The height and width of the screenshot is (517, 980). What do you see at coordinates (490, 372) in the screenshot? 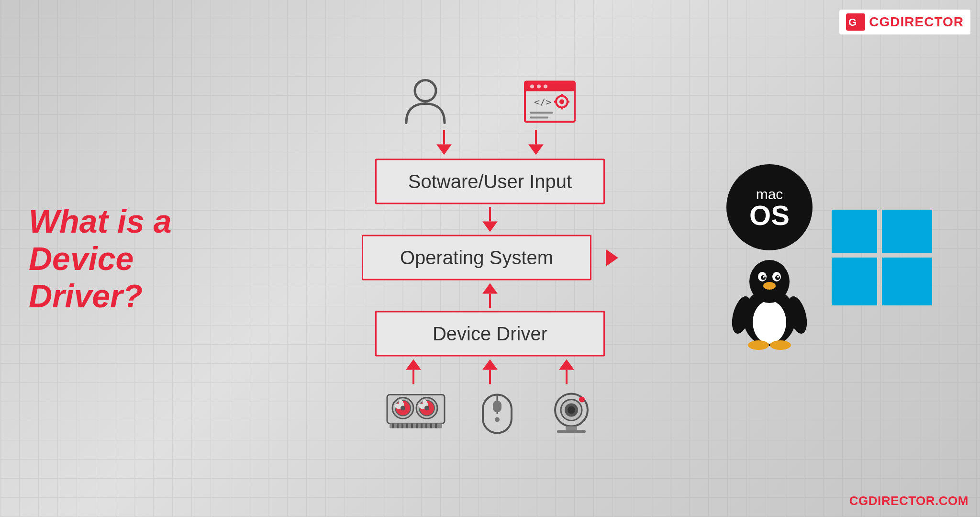
I see `three-arrows-up` at bounding box center [490, 372].